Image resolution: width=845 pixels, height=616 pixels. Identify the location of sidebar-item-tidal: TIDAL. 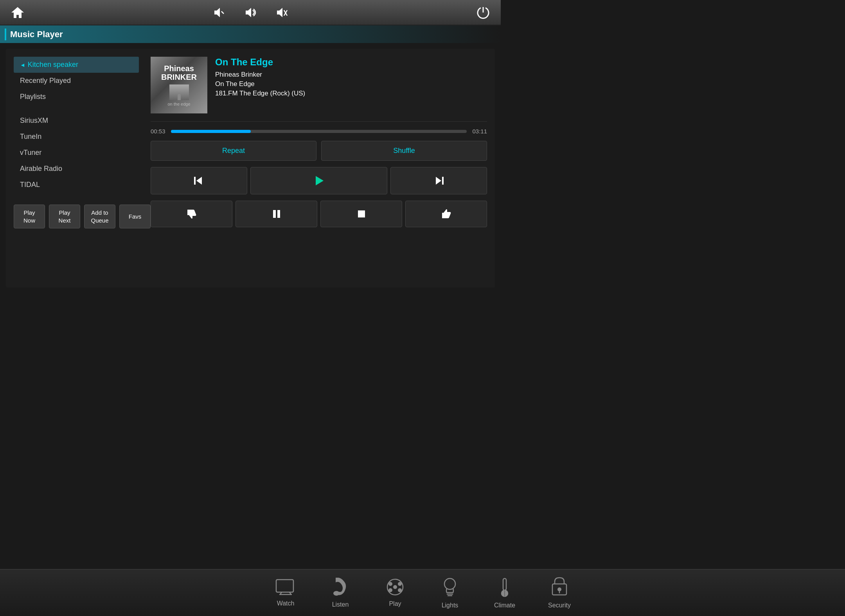
(76, 185).